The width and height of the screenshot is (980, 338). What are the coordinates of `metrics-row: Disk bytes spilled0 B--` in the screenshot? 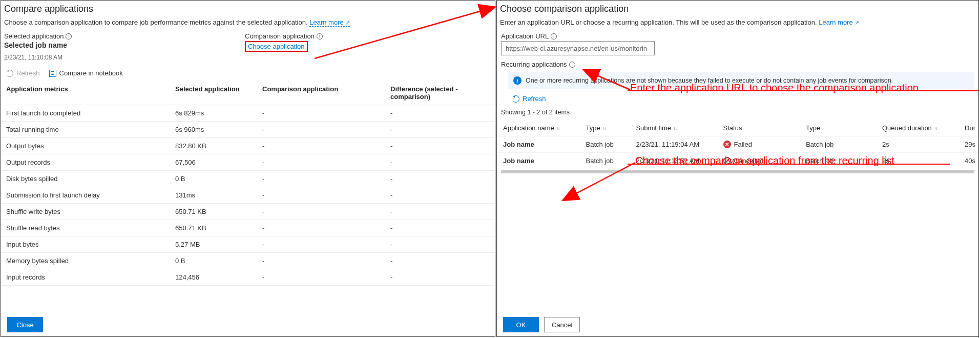 It's located at (248, 179).